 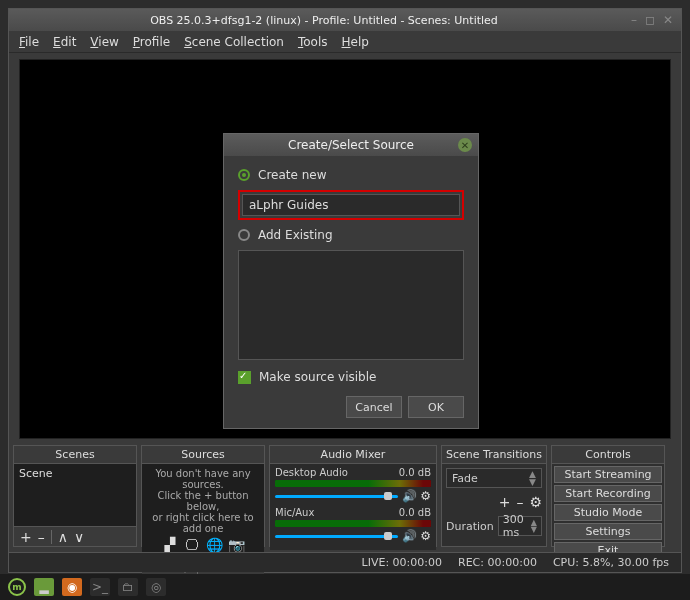 What do you see at coordinates (353, 485) in the screenshot?
I see `mixer-channel-desktop: Desktop Audio 0.0 dB 🔊 ⚙` at bounding box center [353, 485].